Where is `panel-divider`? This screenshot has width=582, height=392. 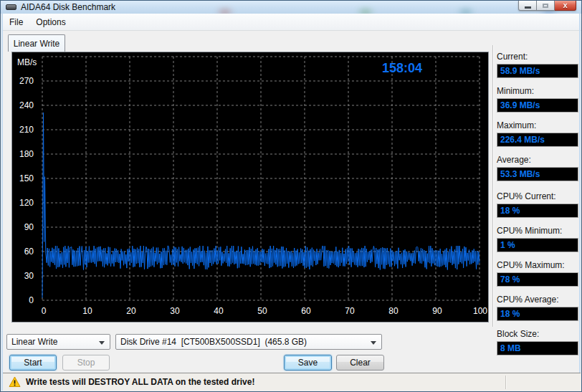 panel-divider is located at coordinates (493, 186).